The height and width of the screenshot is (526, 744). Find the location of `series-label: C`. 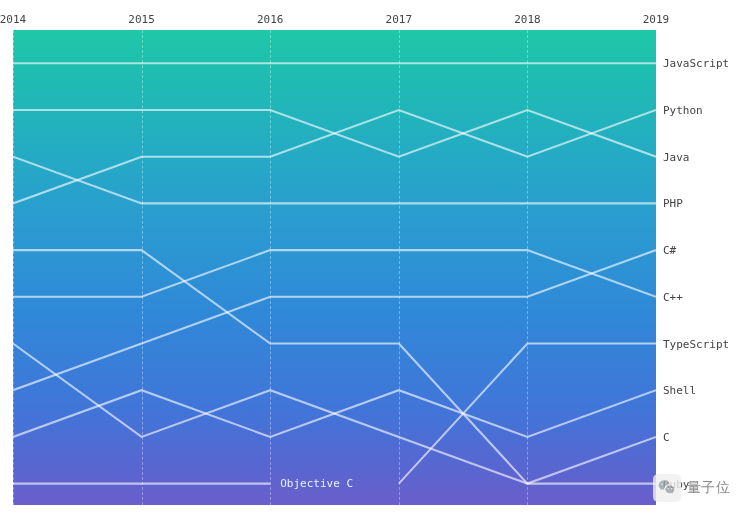

series-label: C is located at coordinates (666, 436).